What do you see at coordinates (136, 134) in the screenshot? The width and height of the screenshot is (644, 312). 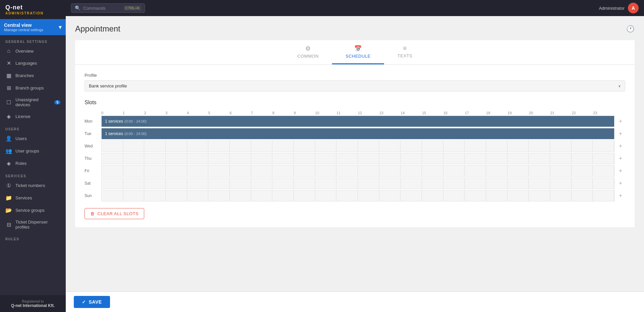 I see `slot-time: (0:00 - 24:00)` at bounding box center [136, 134].